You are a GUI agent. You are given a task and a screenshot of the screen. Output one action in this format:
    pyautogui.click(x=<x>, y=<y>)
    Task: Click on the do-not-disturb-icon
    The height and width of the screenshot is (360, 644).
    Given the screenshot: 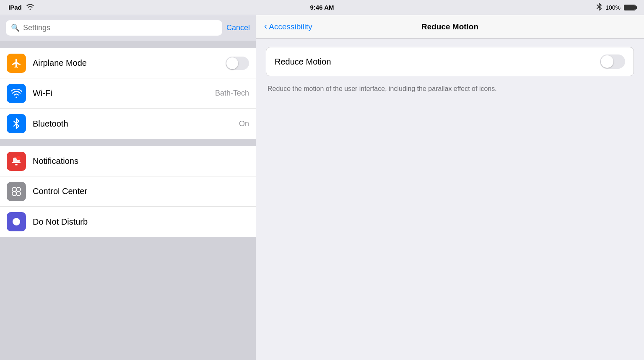 What is the action you would take?
    pyautogui.click(x=16, y=222)
    